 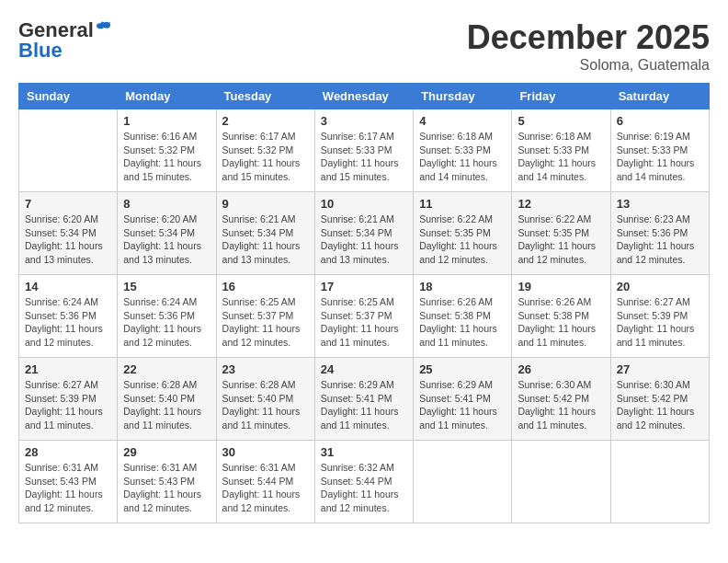 I want to click on day-number: 3, so click(x=364, y=121).